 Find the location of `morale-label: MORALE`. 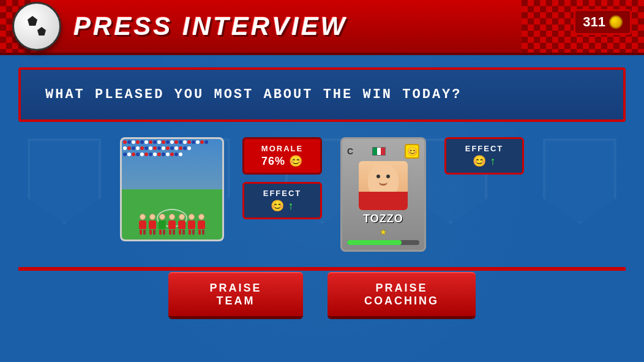

morale-label: MORALE is located at coordinates (282, 148).